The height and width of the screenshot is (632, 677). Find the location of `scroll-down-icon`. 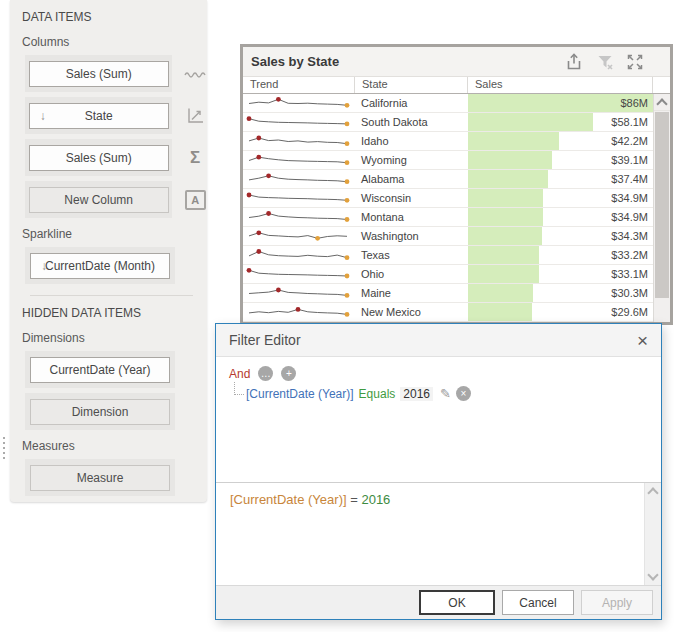

scroll-down-icon is located at coordinates (652, 574).